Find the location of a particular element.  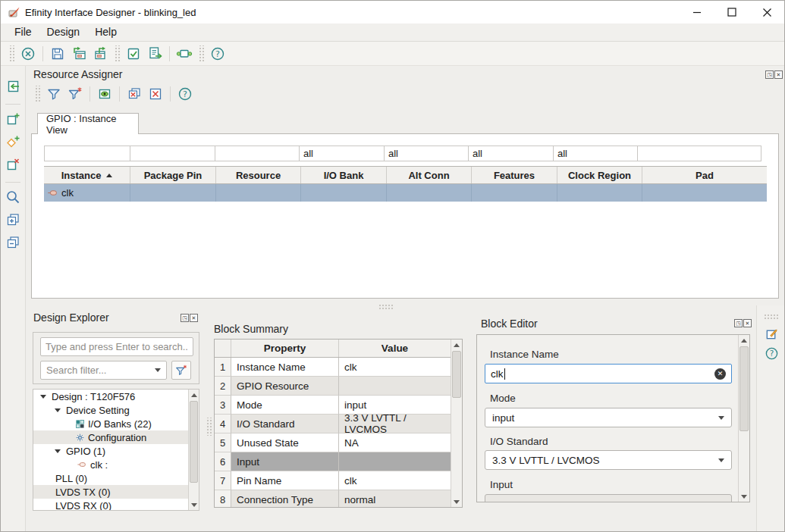

column-header-alt-conn: Alt Conn is located at coordinates (429, 175).